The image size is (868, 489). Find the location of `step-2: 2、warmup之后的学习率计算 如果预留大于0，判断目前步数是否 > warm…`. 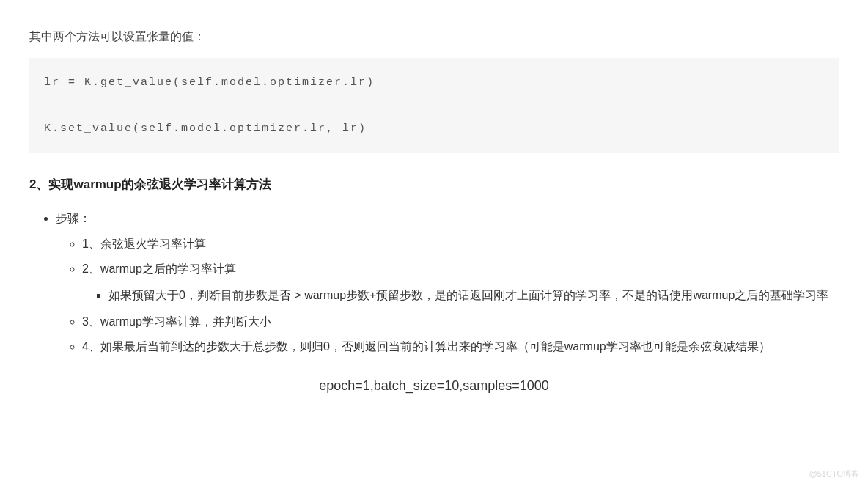

step-2: 2、warmup之后的学习率计算 如果预留大于0，判断目前步数是否 > warm… is located at coordinates (460, 283).